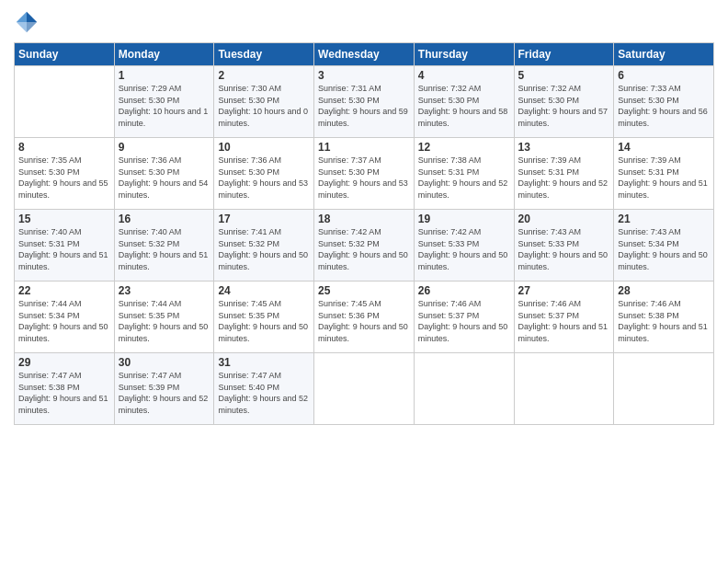 The width and height of the screenshot is (728, 563). I want to click on day-info: Sunrise: 7:40 AMSunset: 5:32 PMDaylight:…, so click(165, 249).